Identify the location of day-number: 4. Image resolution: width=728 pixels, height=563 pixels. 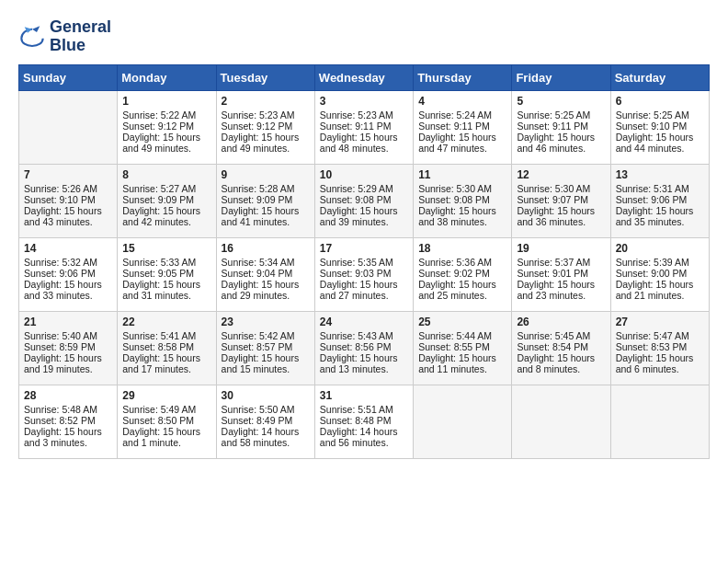
(462, 101).